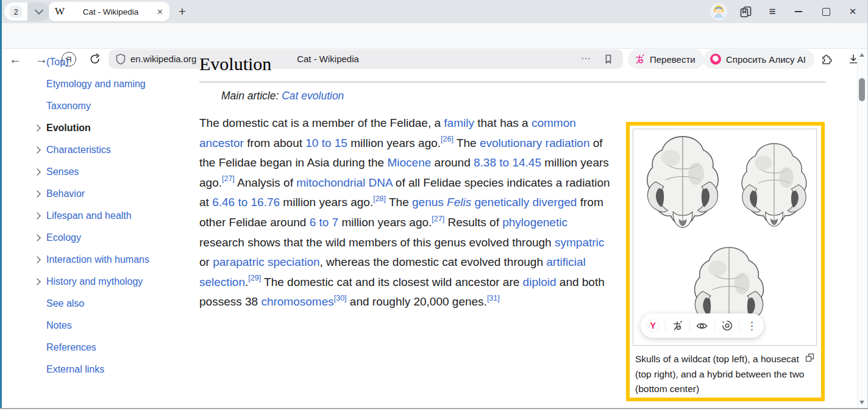  Describe the element at coordinates (62, 12) in the screenshot. I see `wikipedia-favicon: W` at that location.